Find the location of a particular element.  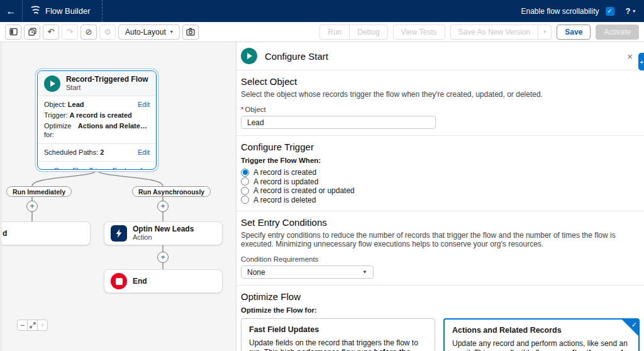

end-node-title: End is located at coordinates (140, 282).